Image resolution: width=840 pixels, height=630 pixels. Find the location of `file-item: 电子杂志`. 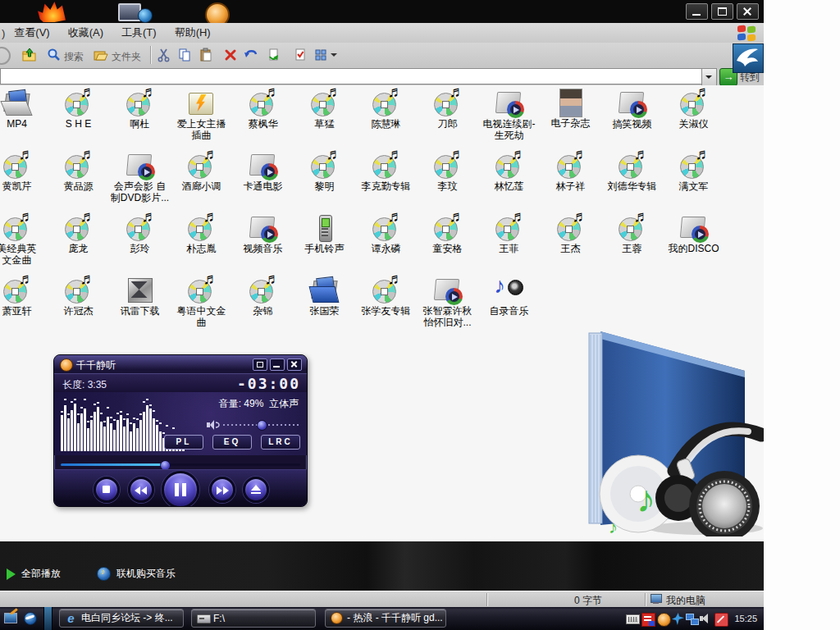

file-item: 电子杂志 is located at coordinates (571, 120).